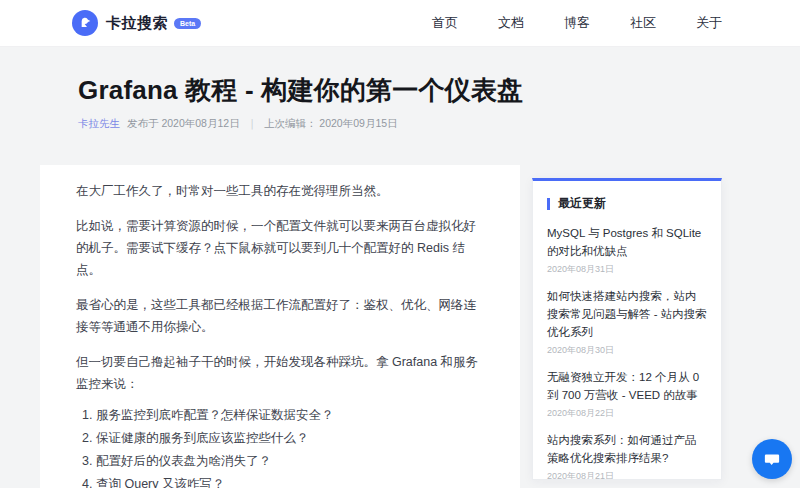 The height and width of the screenshot is (488, 800). Describe the element at coordinates (627, 329) in the screenshot. I see `recent-updates-panel: 最近更新 MySQL 与 Postgres 和 SQLite 的对比和优缺点 2…` at that location.